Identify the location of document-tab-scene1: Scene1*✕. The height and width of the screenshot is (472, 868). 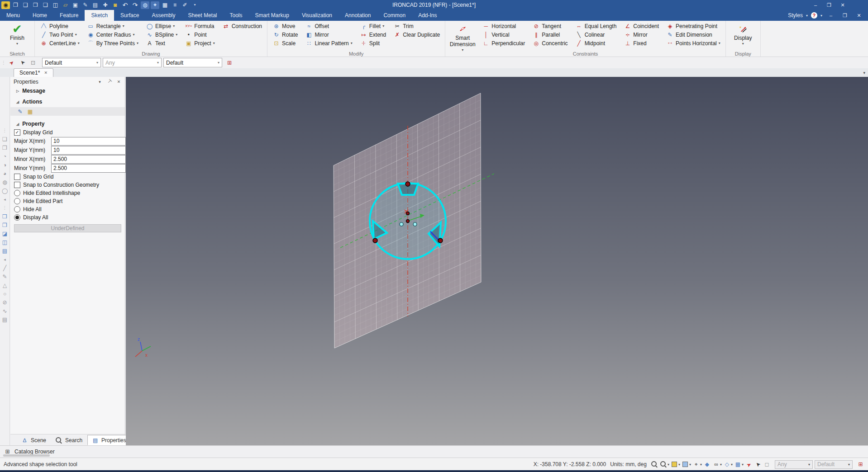
(33, 72).